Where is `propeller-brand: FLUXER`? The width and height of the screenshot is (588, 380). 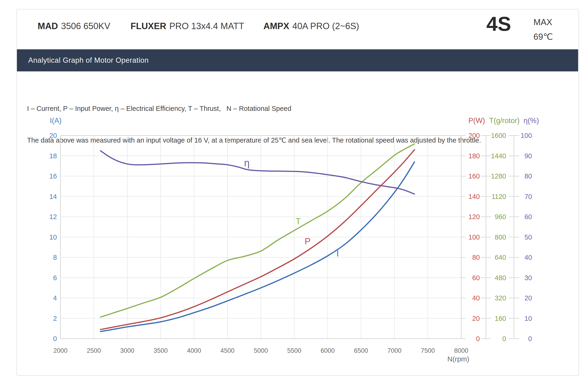 propeller-brand: FLUXER is located at coordinates (148, 26).